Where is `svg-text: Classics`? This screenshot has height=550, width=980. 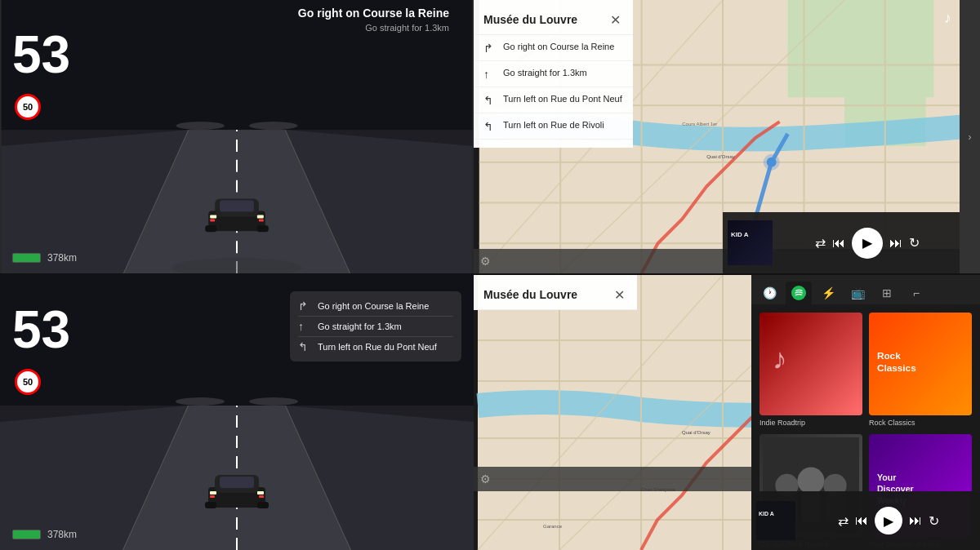 svg-text: Classics is located at coordinates (897, 367).